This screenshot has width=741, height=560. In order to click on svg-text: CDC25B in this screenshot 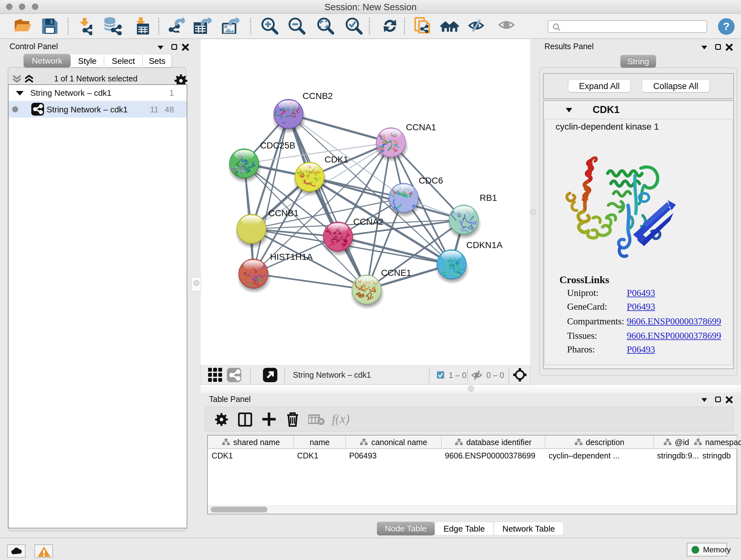, I will do `click(277, 145)`.